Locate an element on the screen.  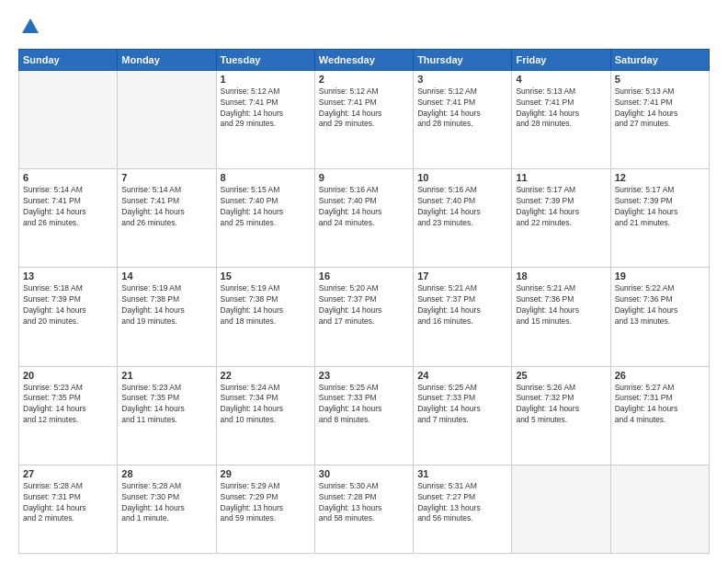
calendar-cell: 14Sunrise: 5:19 AM Sunset: 7:38 PM Dayli… is located at coordinates (167, 316).